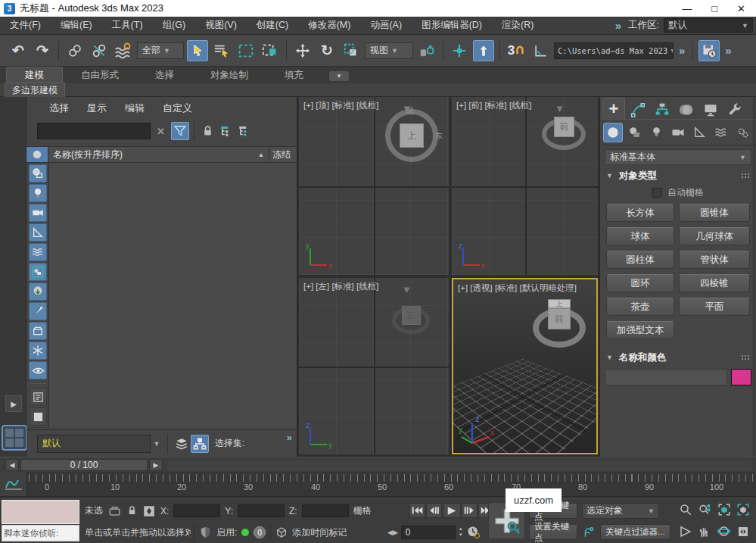  I want to click on adaptive-degradation-shield-icon, so click(206, 532).